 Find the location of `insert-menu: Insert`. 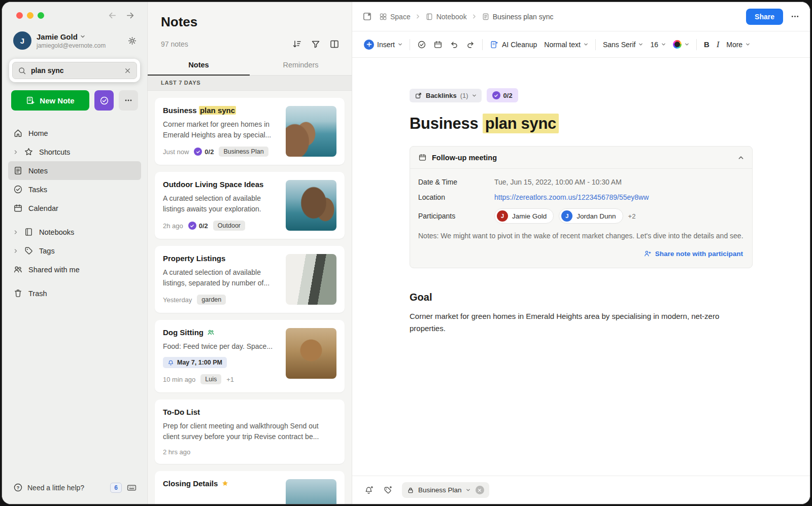

insert-menu: Insert is located at coordinates (383, 45).